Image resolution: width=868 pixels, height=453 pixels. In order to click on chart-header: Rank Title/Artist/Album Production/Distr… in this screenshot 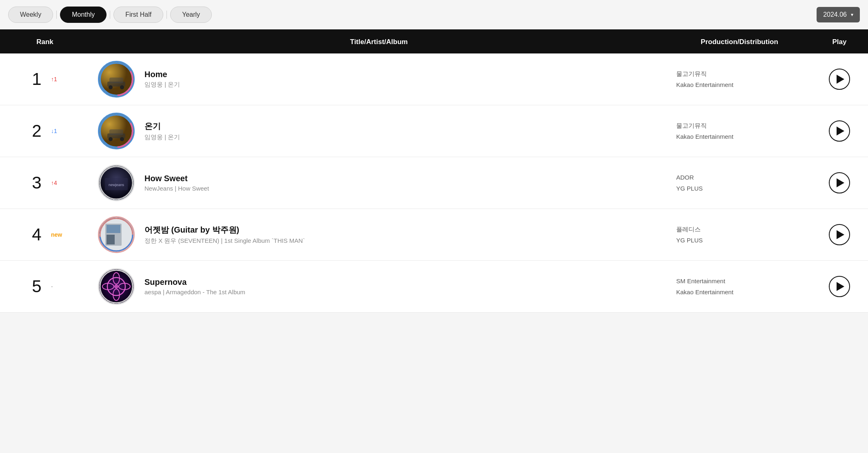, I will do `click(434, 42)`.